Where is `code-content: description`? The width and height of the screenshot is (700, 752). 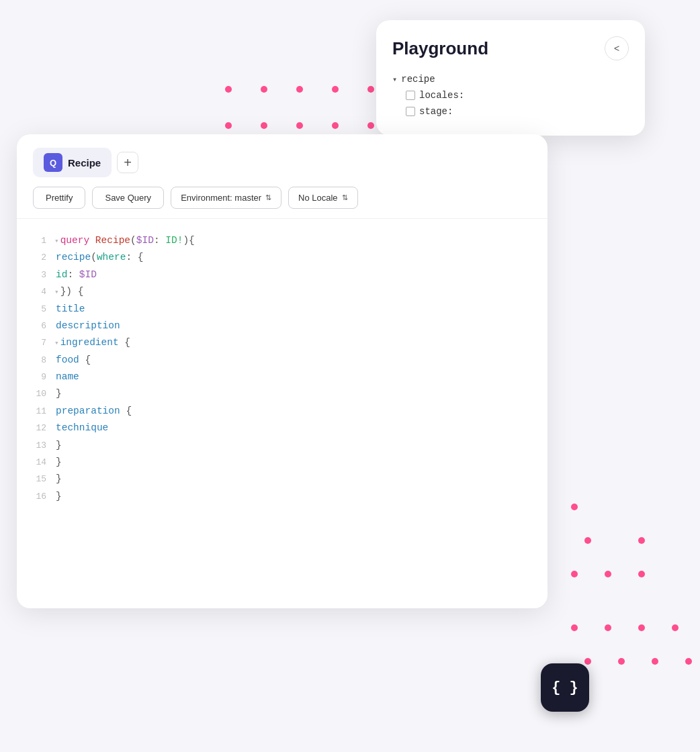
code-content: description is located at coordinates (294, 326).